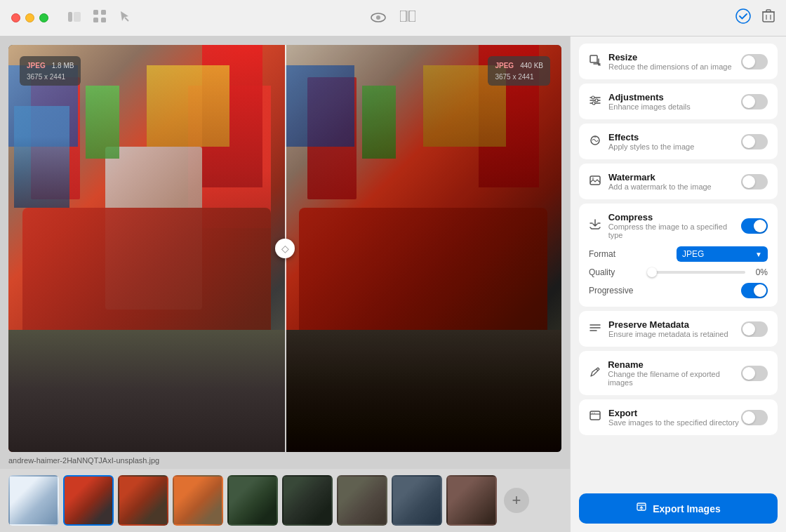 The width and height of the screenshot is (786, 532). I want to click on resize-left: Resize Reduce the dimensions of an image, so click(660, 62).